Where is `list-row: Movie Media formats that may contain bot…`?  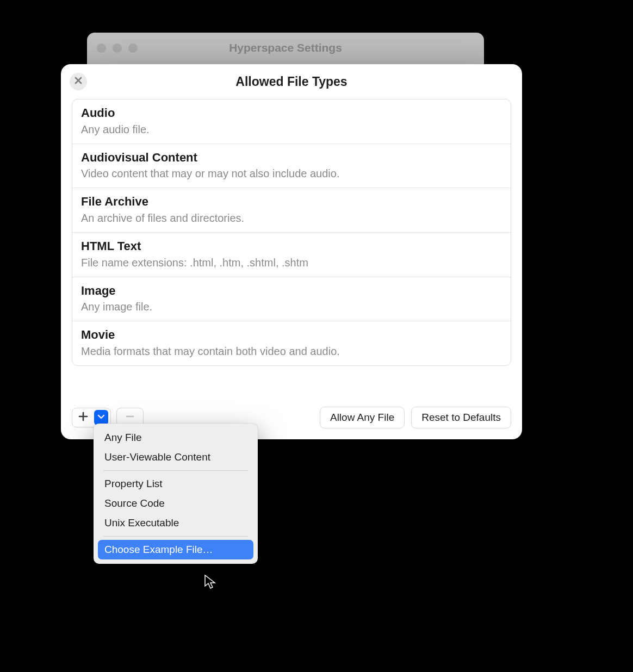
list-row: Movie Media formats that may contain bot… is located at coordinates (291, 344).